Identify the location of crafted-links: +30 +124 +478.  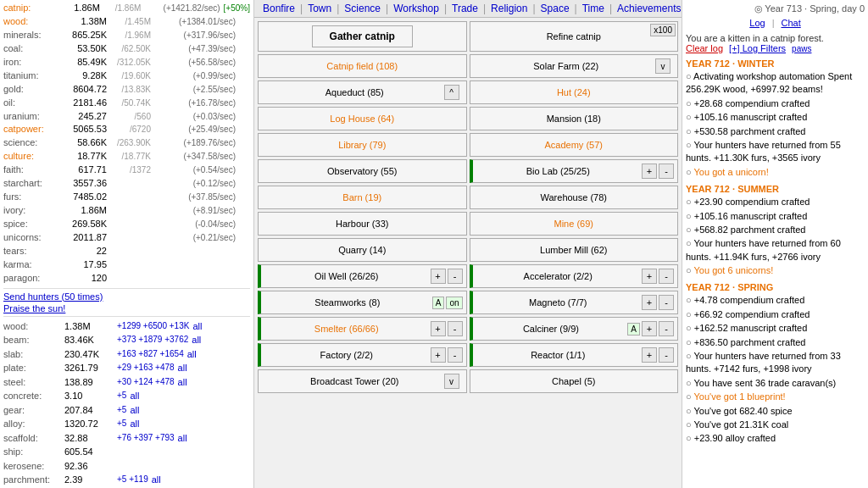
(146, 383).